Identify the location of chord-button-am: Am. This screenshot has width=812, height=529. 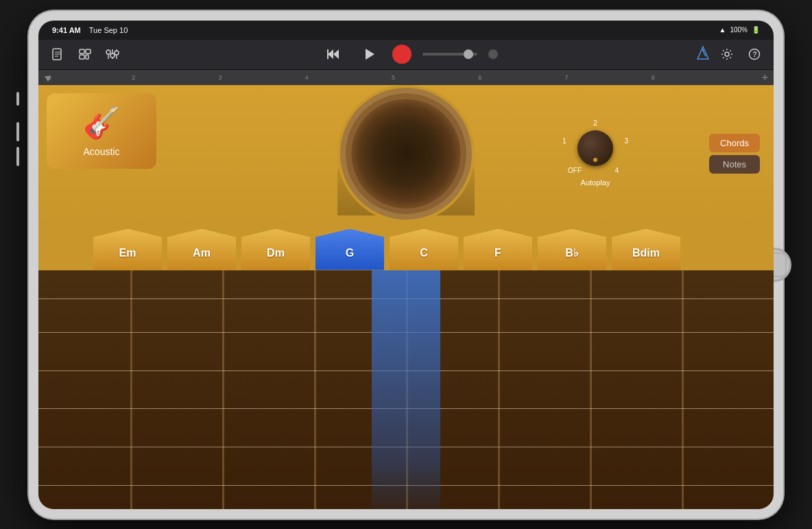
(202, 250).